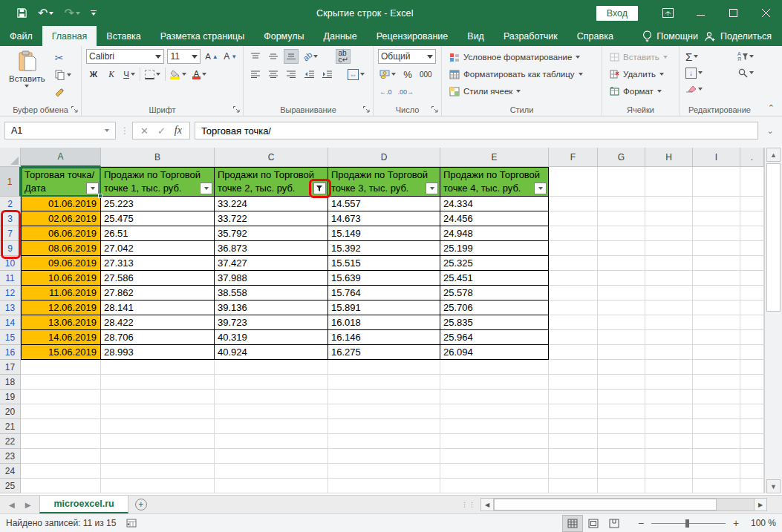  I want to click on cell-E2: 24.334, so click(495, 204).